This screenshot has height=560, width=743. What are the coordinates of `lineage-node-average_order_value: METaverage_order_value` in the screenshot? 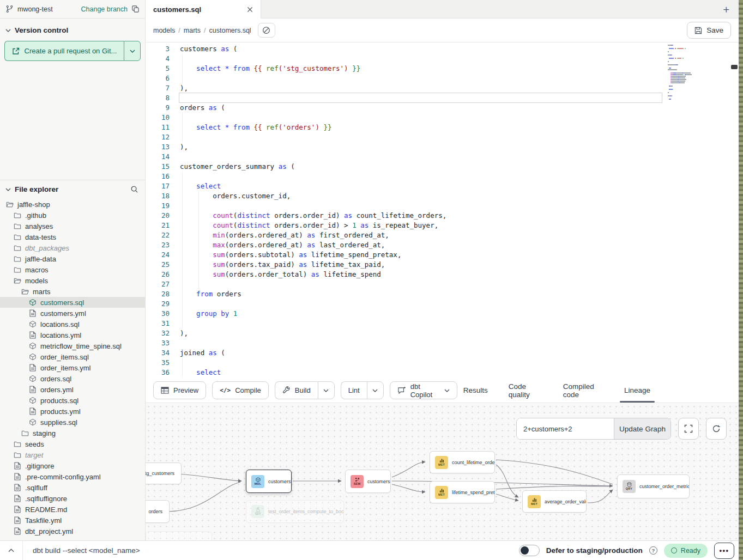 It's located at (554, 501).